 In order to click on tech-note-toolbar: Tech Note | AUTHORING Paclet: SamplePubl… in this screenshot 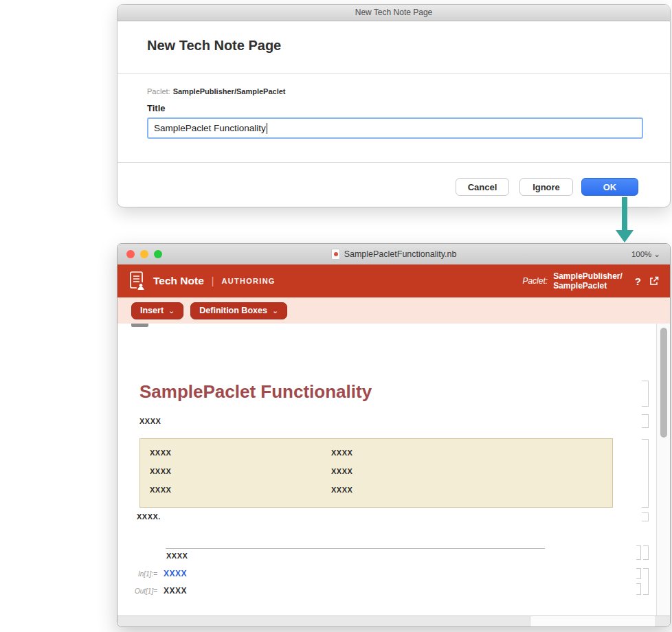, I will do `click(394, 281)`.